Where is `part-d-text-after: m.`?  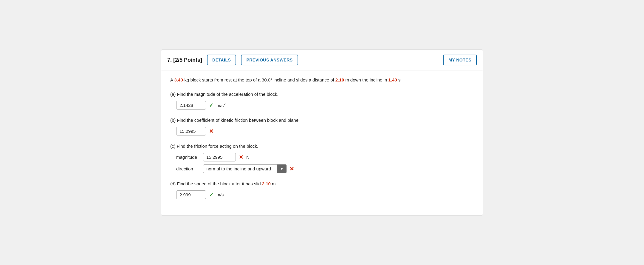 part-d-text-after: m. is located at coordinates (274, 184).